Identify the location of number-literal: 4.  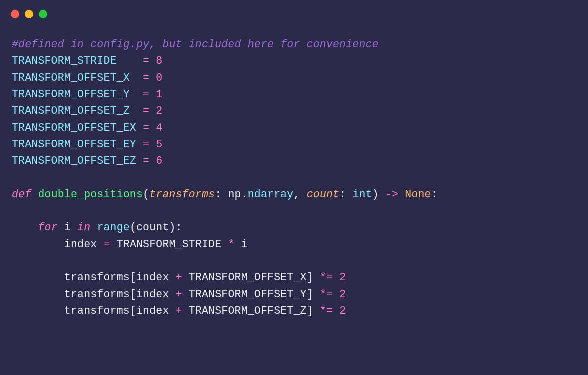
(159, 128).